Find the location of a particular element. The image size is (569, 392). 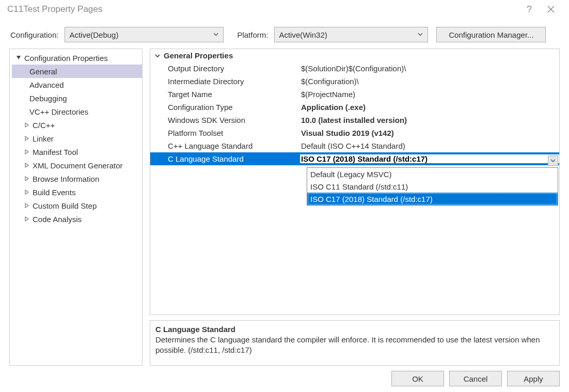

tree-item: Debugging is located at coordinates (77, 98).